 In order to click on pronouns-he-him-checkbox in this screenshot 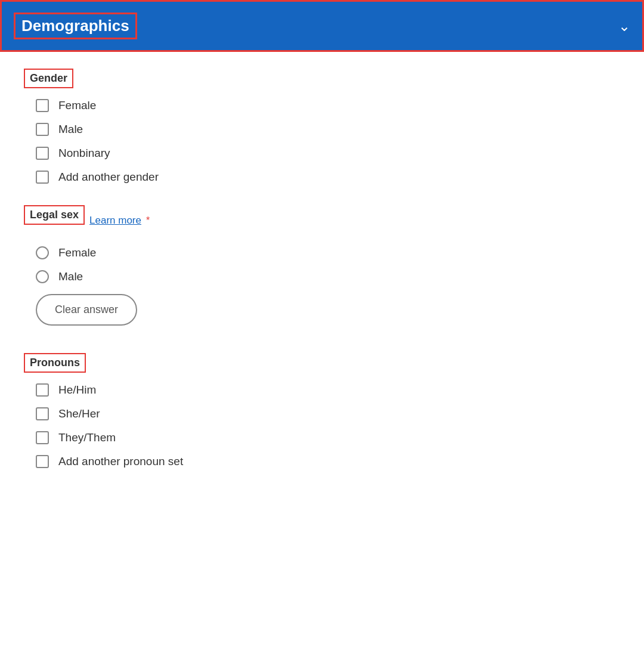, I will do `click(42, 390)`.